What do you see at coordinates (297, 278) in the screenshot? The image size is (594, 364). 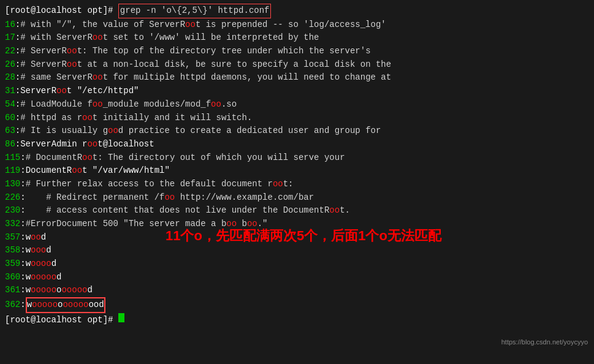 I see `output-line-360: 360:woooood` at bounding box center [297, 278].